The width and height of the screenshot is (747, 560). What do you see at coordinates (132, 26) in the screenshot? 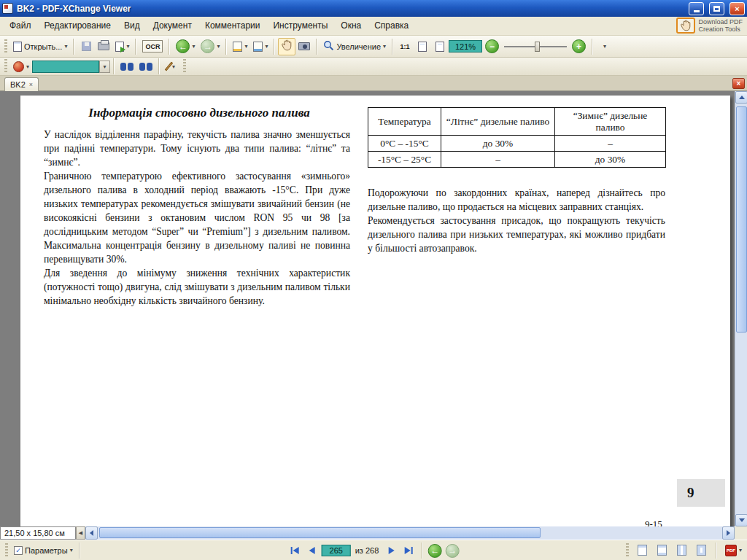
I see `menu-view: Вид` at bounding box center [132, 26].